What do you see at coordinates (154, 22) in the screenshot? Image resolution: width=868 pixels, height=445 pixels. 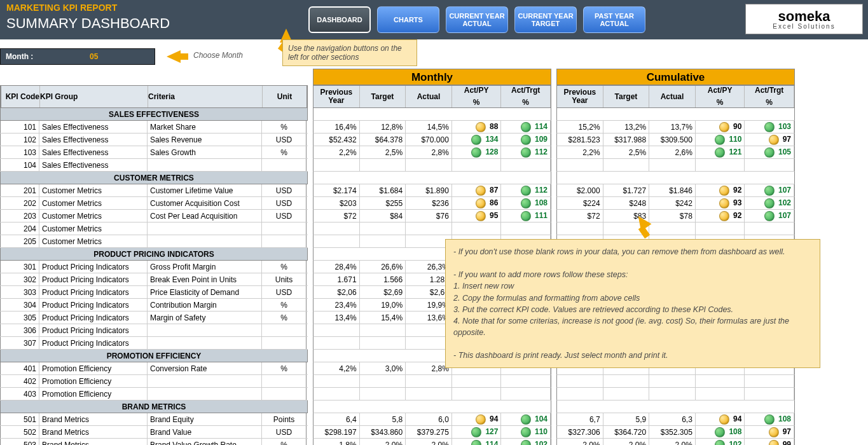 I see `page-title: SUMMARY DASHBOARD` at bounding box center [154, 22].